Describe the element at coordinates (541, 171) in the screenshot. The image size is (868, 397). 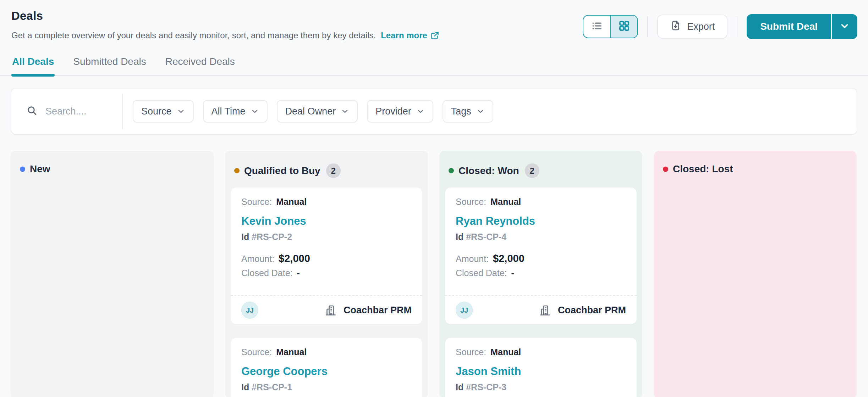
I see `column-header: Closed: Won 2` at that location.